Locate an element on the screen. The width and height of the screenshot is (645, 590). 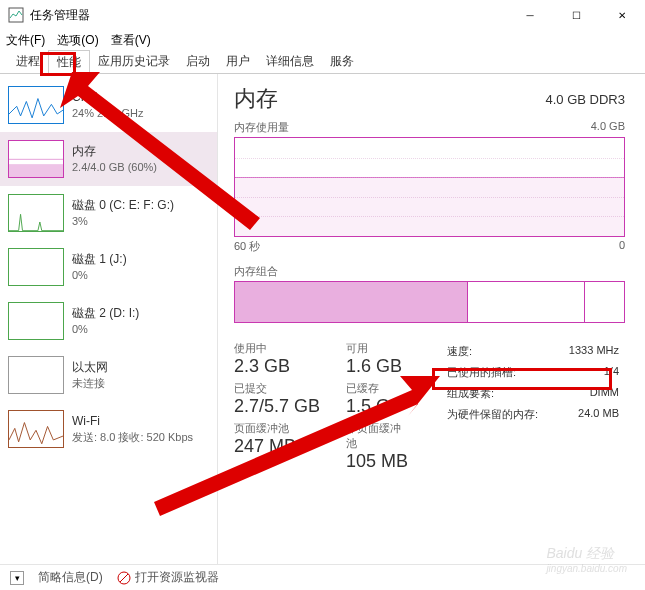
window-controls: ─ ☐ ✕ is located at coordinates (576, 15).